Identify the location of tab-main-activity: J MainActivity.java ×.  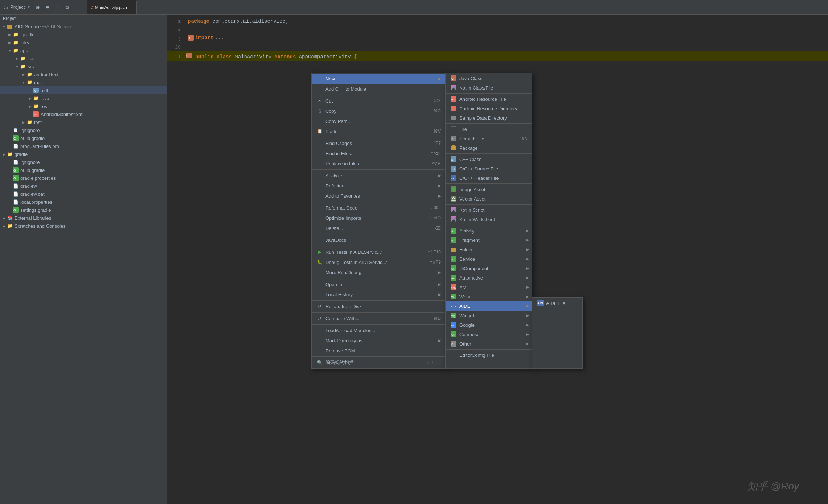
(112, 7).